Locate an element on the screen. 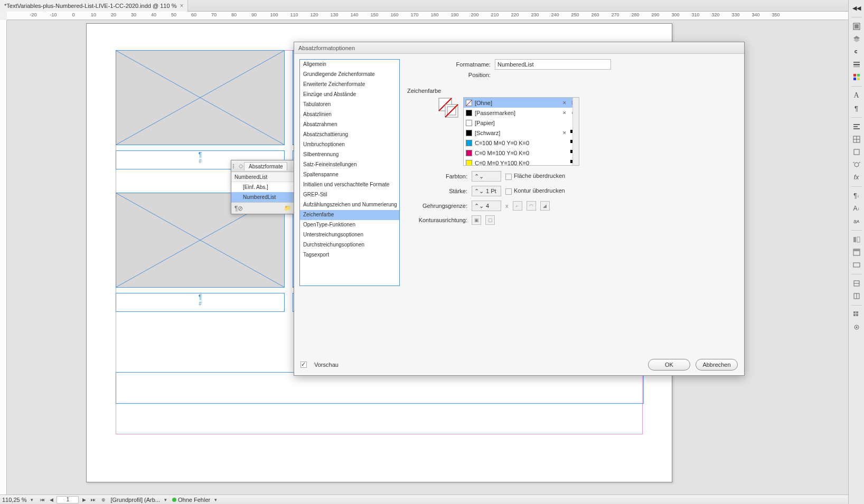 The image size is (864, 504). cjk-panel-icon is located at coordinates (857, 283).